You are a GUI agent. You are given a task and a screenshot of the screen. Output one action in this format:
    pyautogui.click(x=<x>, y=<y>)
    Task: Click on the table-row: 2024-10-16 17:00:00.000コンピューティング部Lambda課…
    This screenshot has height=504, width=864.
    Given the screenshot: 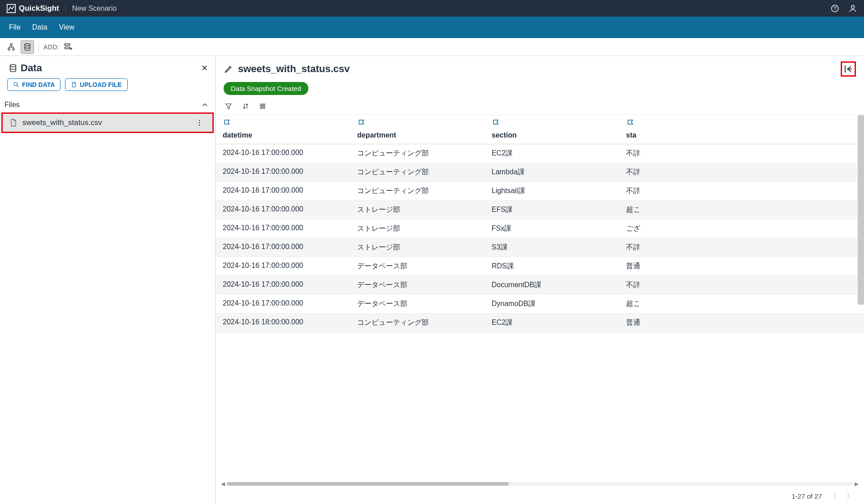 What is the action you would take?
    pyautogui.click(x=540, y=172)
    